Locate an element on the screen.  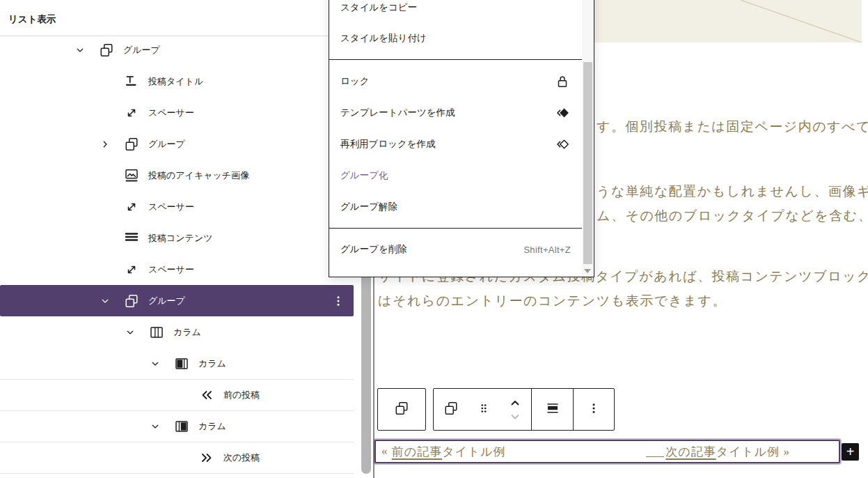
list-view-row: 次の投稿 is located at coordinates (177, 457).